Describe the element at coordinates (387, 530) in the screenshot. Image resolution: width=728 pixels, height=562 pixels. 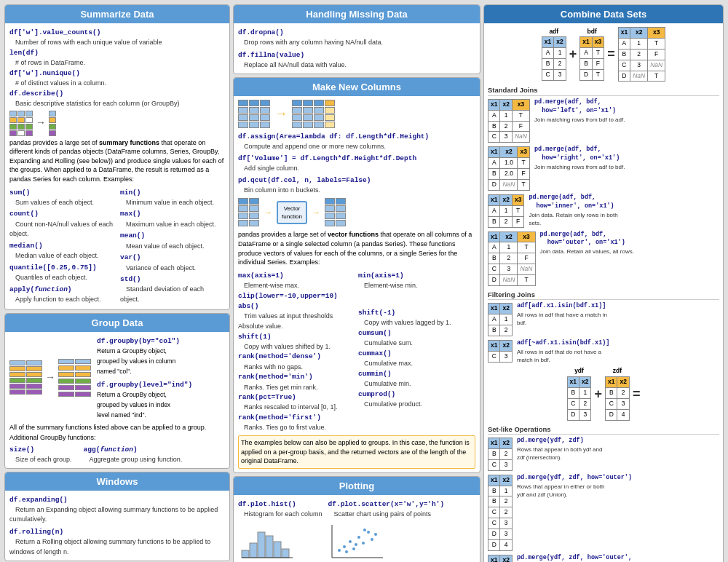
I see `plotting-scatter: df.plot.scatter(x='w',y='h') Scatter cha…` at that location.